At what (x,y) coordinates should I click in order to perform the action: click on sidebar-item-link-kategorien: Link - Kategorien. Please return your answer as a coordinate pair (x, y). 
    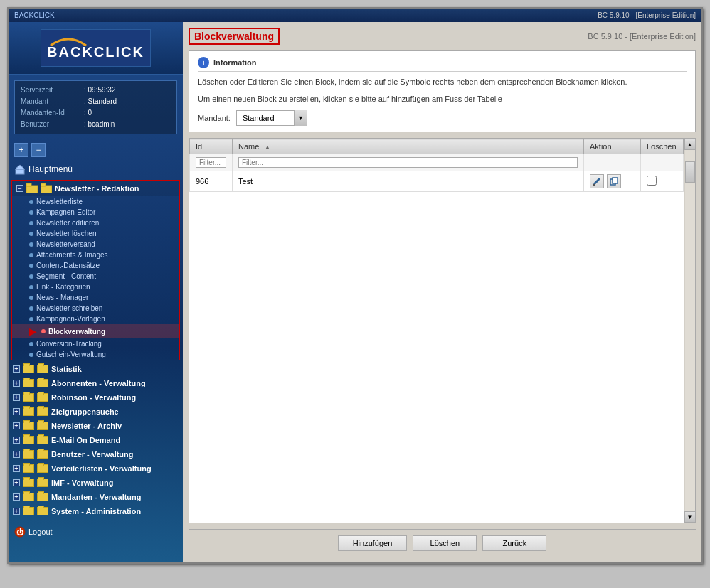
    Looking at the image, I should click on (95, 287).